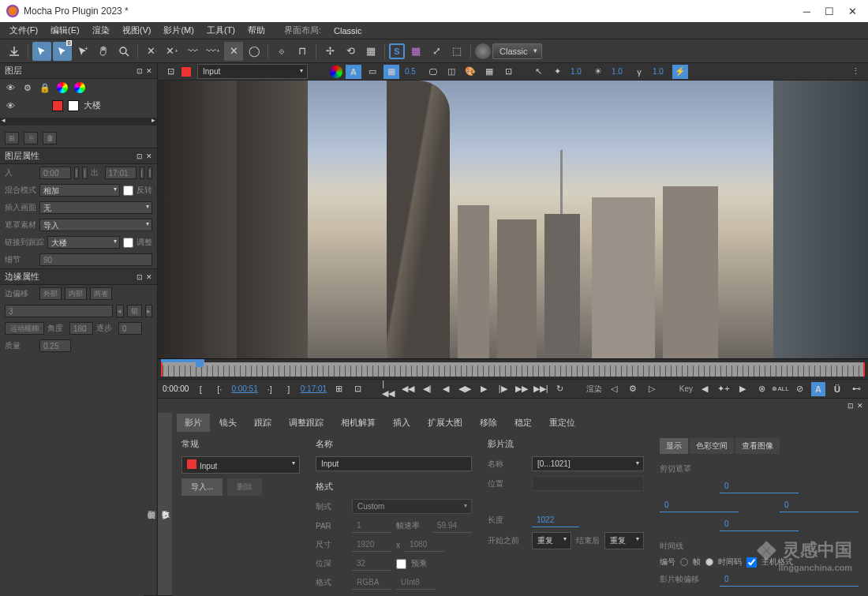  I want to click on width-input, so click(372, 545).